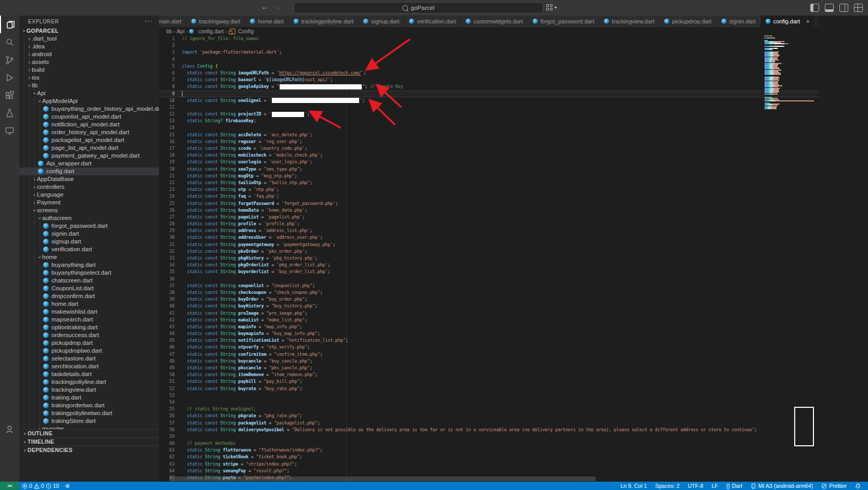 The image size is (868, 490). Describe the element at coordinates (489, 121) in the screenshot. I see `code-line: 13 static String? firebaseKey;` at that location.